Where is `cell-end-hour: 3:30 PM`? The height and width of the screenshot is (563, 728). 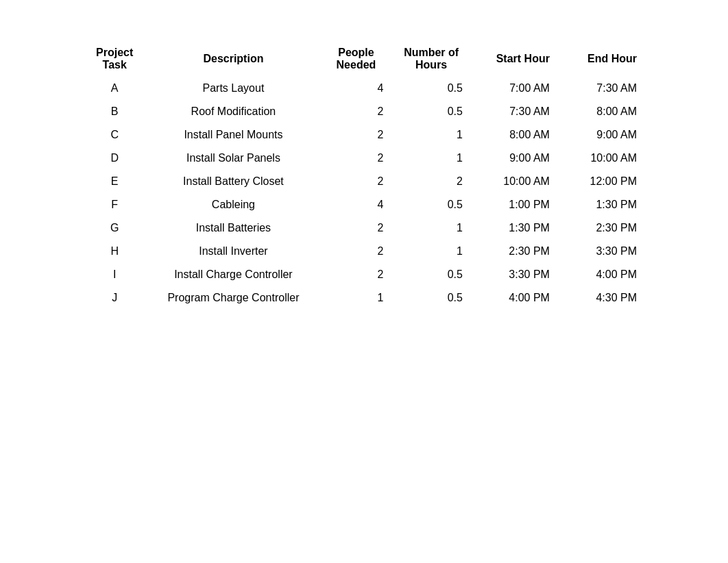 cell-end-hour: 3:30 PM is located at coordinates (602, 251).